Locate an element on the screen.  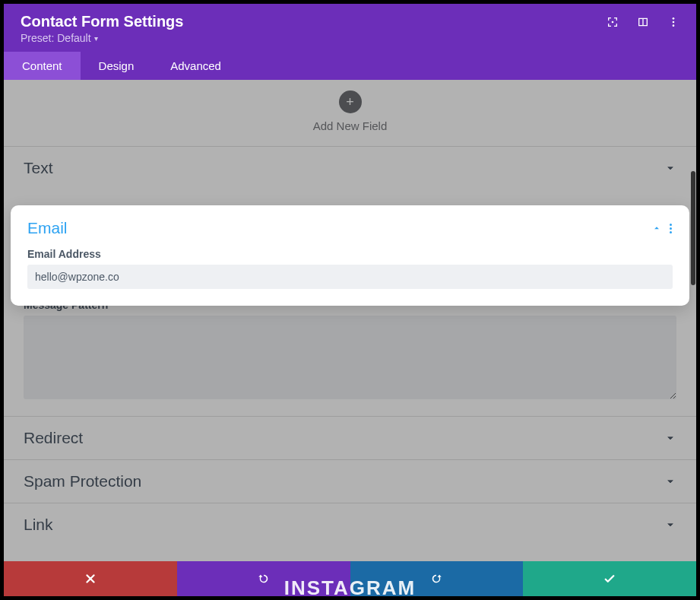
tab-design: Design is located at coordinates (117, 65).